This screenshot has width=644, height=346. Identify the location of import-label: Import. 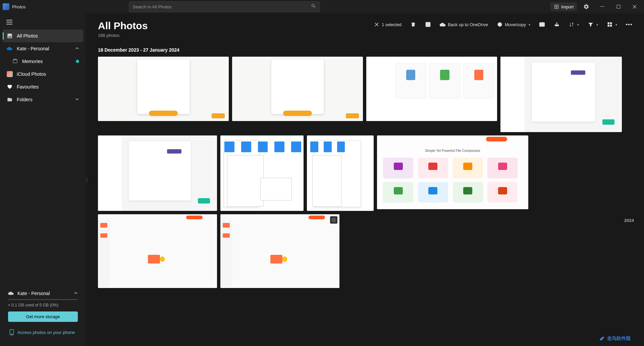
(568, 7).